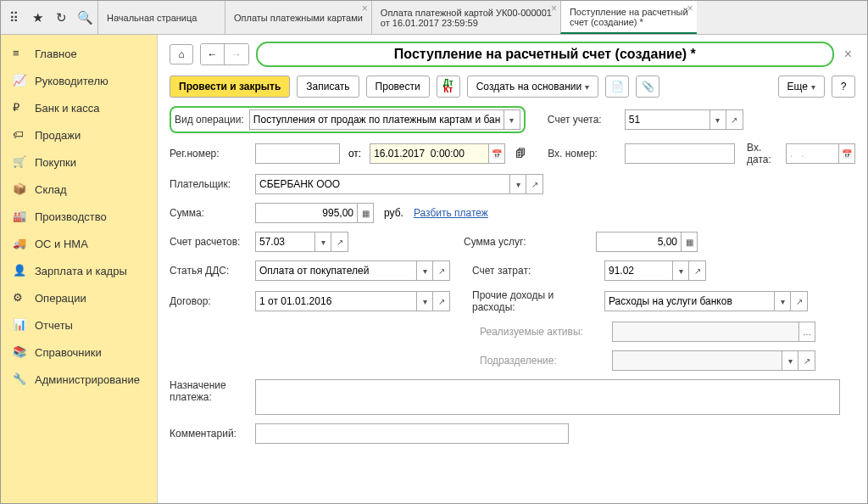  I want to click on topbar-icons: ⠿ ★ ↻ 🔍, so click(49, 17).